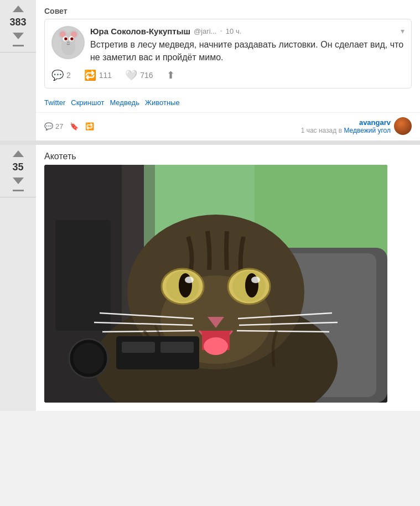 The width and height of the screenshot is (420, 506). I want to click on tweet-retweet-action: 🔁 111, so click(98, 75).